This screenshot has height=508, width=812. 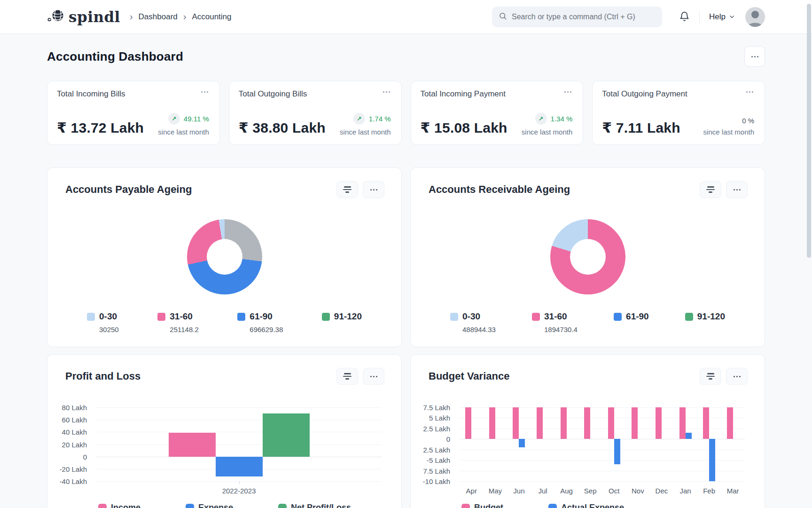 What do you see at coordinates (56, 17) in the screenshot?
I see `yarn-ball-icon` at bounding box center [56, 17].